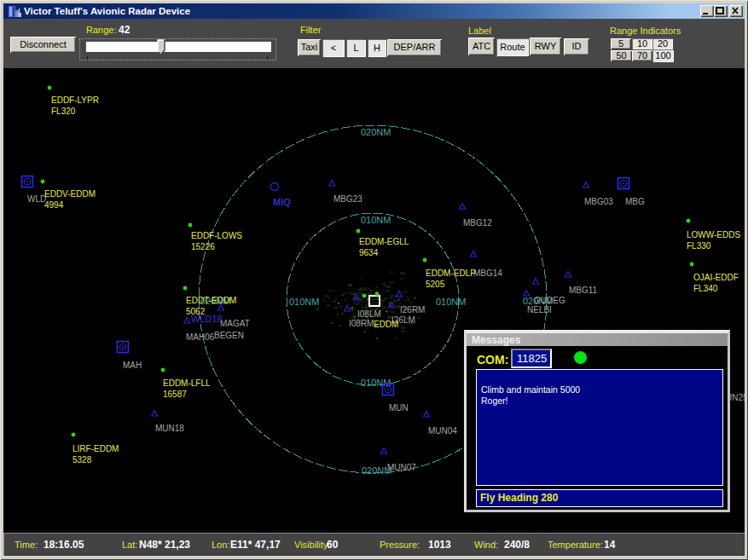 The image size is (748, 560). Describe the element at coordinates (478, 223) in the screenshot. I see `svg-text: MBG12` at that location.